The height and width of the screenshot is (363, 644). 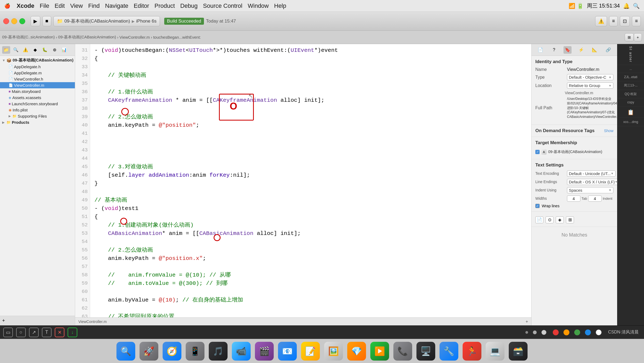 I want to click on line-endings-select: Default - OS X / Unix (LF) ▼, so click(x=592, y=182).